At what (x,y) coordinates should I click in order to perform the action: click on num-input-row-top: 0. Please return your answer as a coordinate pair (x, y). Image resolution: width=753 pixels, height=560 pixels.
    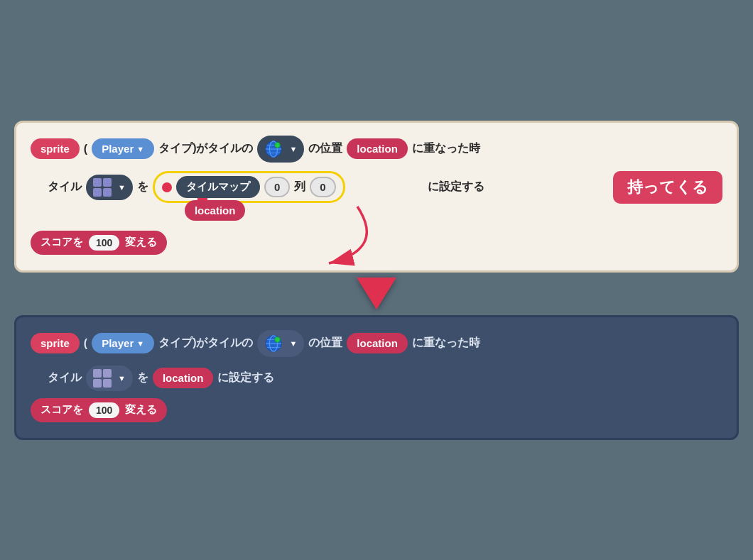
    Looking at the image, I should click on (323, 187).